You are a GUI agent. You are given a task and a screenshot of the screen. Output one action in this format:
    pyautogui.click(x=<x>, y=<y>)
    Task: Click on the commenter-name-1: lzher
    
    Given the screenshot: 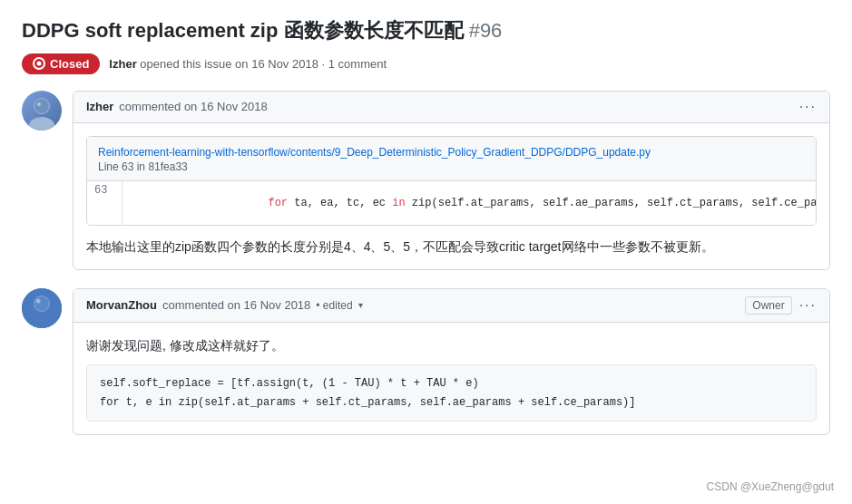 What is the action you would take?
    pyautogui.click(x=100, y=107)
    